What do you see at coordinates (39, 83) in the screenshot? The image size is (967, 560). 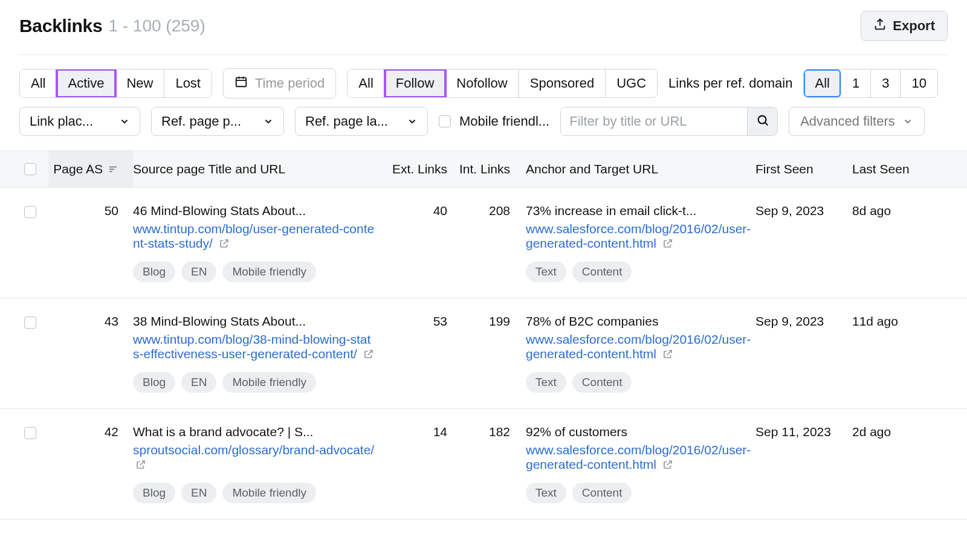 I see `status-tab-all: All` at bounding box center [39, 83].